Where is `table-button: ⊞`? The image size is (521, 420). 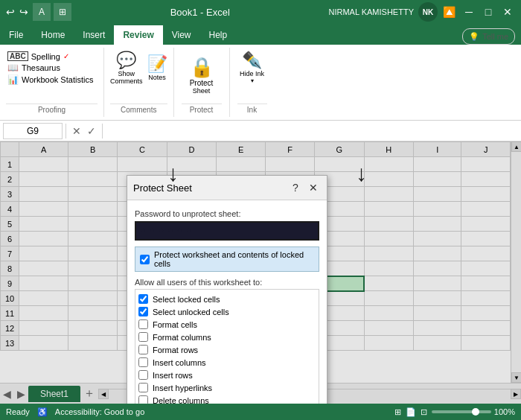 table-button: ⊞ is located at coordinates (63, 12).